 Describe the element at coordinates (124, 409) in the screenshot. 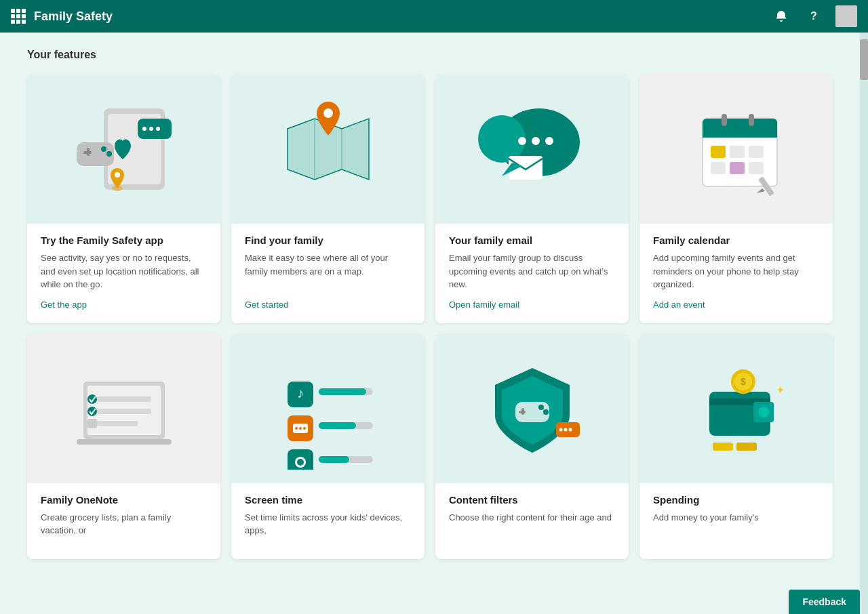

I see `family-onenote-illustration` at that location.